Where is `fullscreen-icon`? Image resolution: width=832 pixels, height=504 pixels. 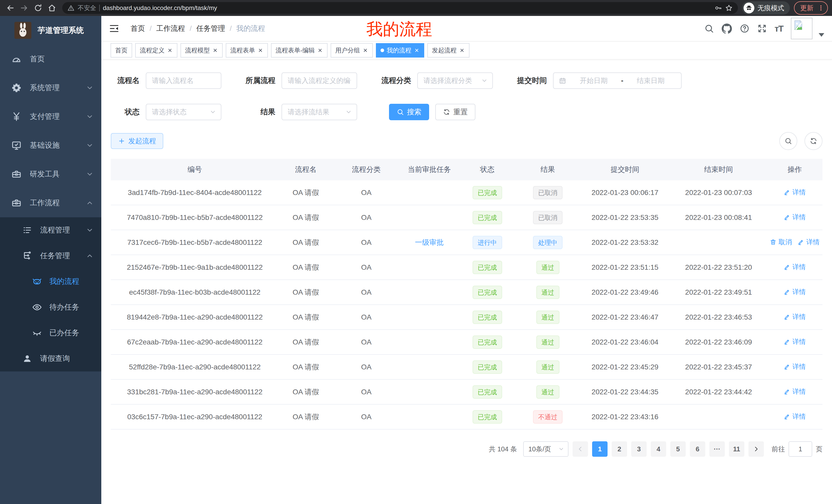 fullscreen-icon is located at coordinates (762, 28).